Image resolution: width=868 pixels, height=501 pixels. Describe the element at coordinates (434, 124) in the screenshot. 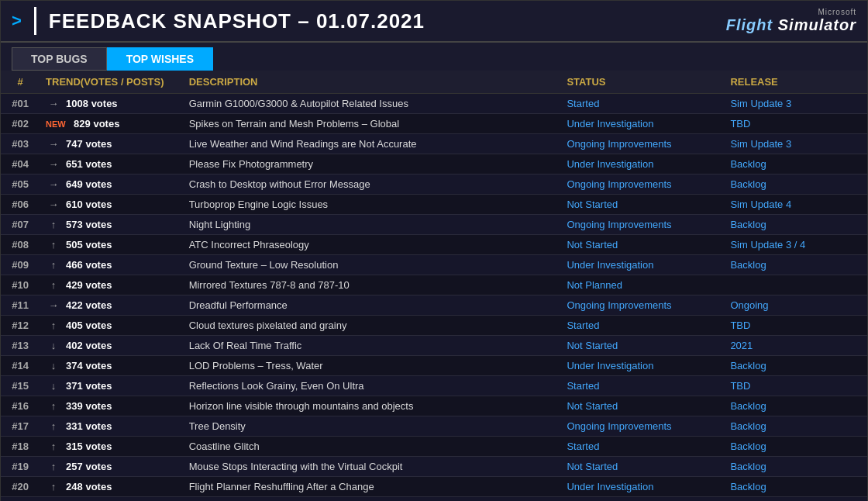

I see `table-row: #02NEW829 votesSpikes on Terrain and Mes…` at that location.